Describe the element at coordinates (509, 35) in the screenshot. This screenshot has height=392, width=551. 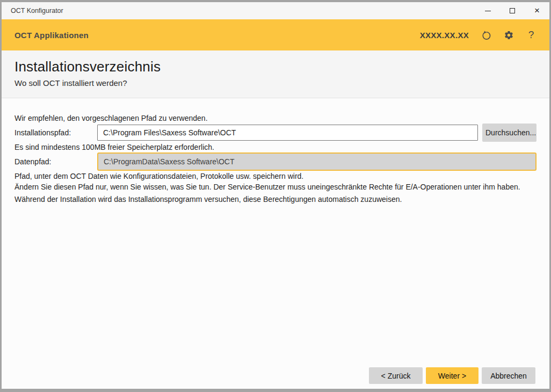
I see `settings-gear-icon` at that location.